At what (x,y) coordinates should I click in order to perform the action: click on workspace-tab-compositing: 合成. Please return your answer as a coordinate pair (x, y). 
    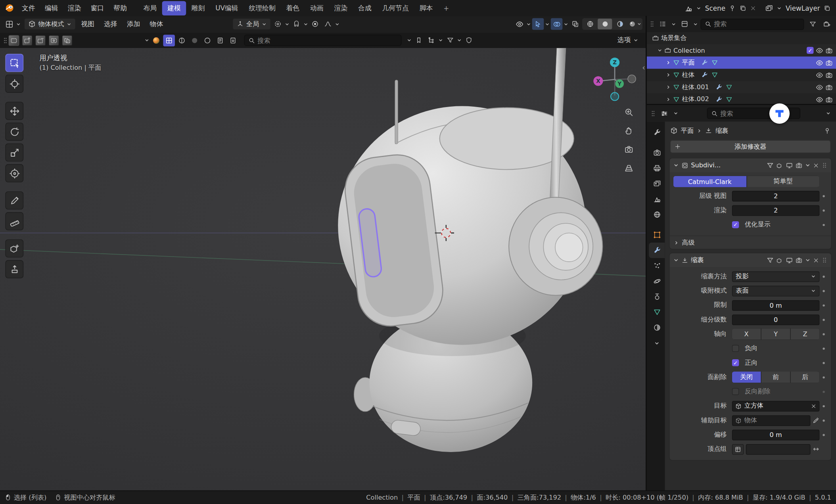
    Looking at the image, I should click on (365, 8).